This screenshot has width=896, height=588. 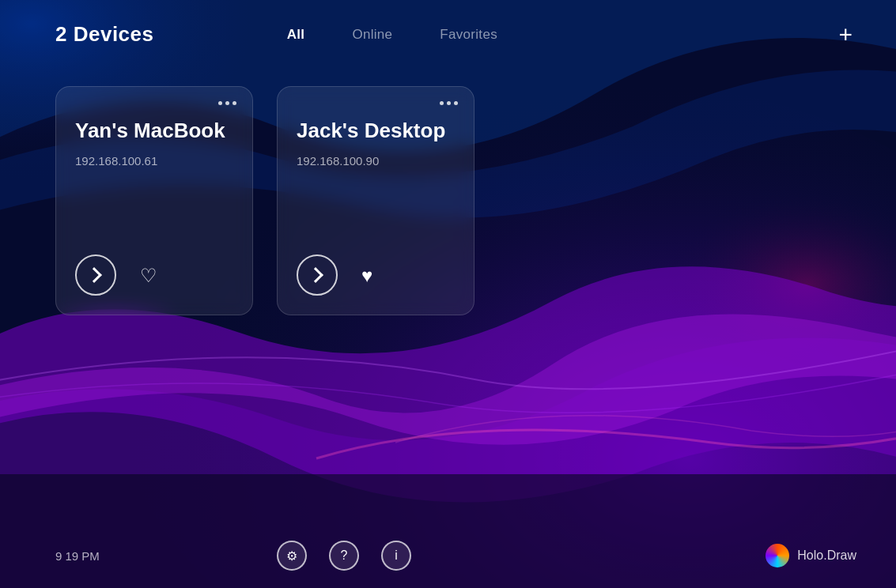 What do you see at coordinates (777, 556) in the screenshot?
I see `brand-logo-icon` at bounding box center [777, 556].